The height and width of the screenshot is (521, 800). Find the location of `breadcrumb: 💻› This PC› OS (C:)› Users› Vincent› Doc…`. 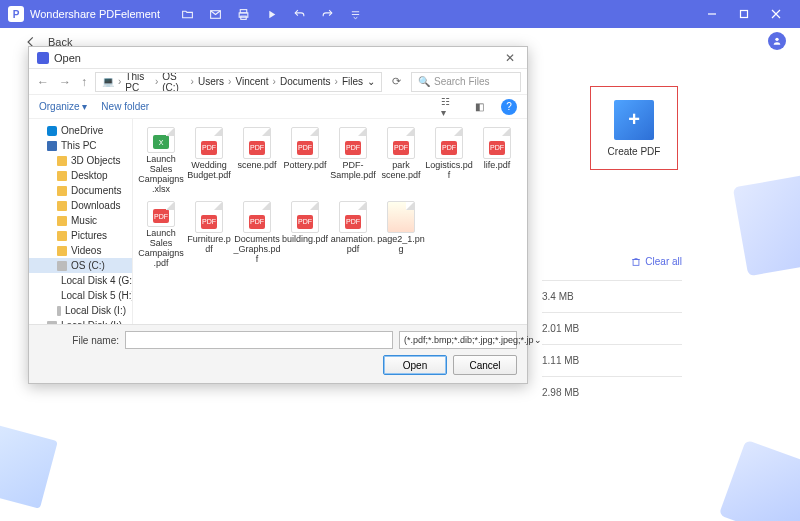

breadcrumb: 💻› This PC› OS (C:)› Users› Vincent› Doc… is located at coordinates (238, 82).